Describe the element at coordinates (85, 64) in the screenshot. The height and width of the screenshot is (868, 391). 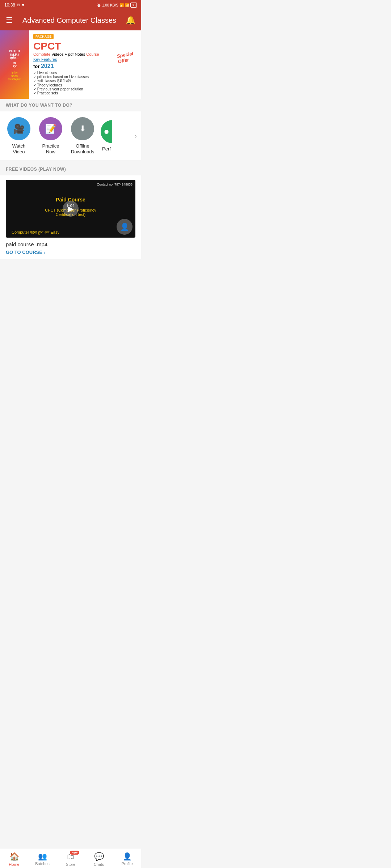
I see `banner-content: PACKAGE CPCT Complete Videos + pdf Notes…` at that location.